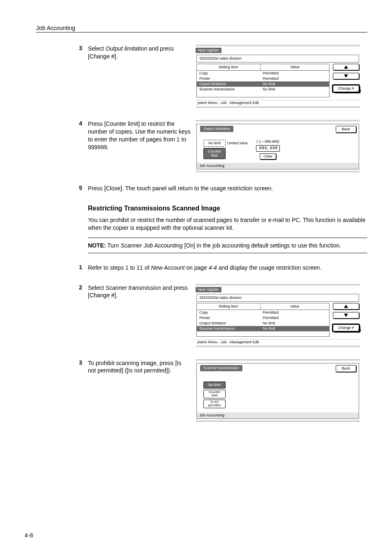 This screenshot has width=392, height=555. What do you see at coordinates (214, 404) in the screenshot?
I see `not-permitted-option: Is not permited` at bounding box center [214, 404].